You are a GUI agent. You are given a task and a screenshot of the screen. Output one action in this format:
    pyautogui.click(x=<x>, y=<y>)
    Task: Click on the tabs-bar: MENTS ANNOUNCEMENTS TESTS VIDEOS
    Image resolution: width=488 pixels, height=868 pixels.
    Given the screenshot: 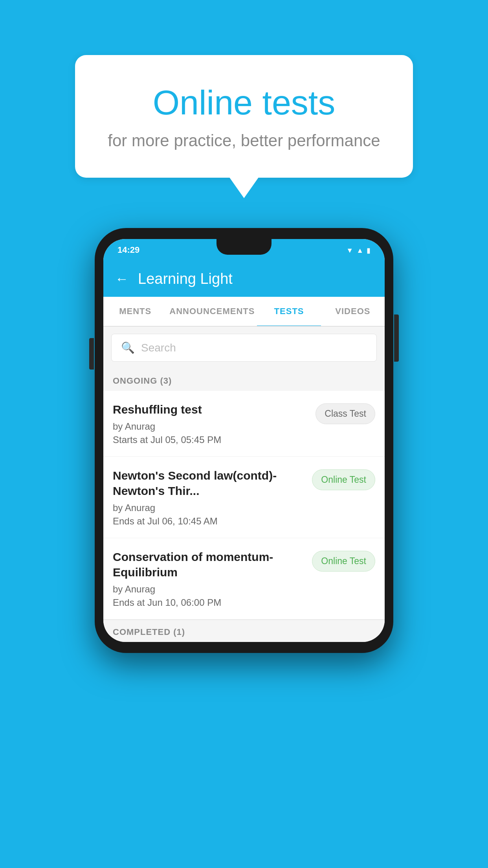 What is the action you would take?
    pyautogui.click(x=244, y=312)
    